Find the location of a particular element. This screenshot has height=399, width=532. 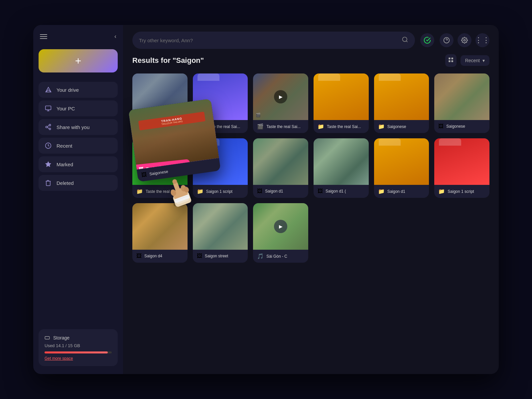

file-card-f15: ▶ 🎵 Sài Gòn - C is located at coordinates (281, 233).